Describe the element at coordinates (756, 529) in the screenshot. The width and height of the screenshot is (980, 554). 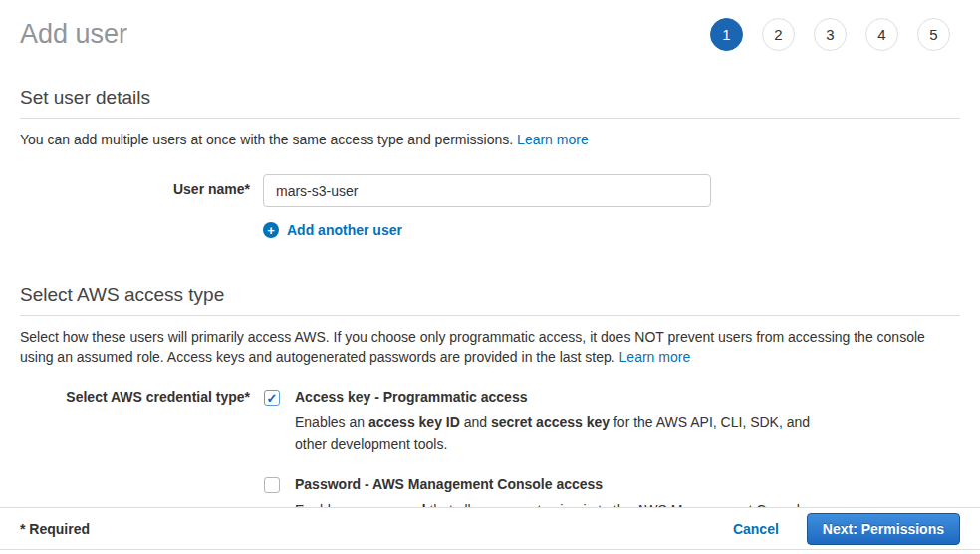
I see `cancel-button: Cancel` at that location.